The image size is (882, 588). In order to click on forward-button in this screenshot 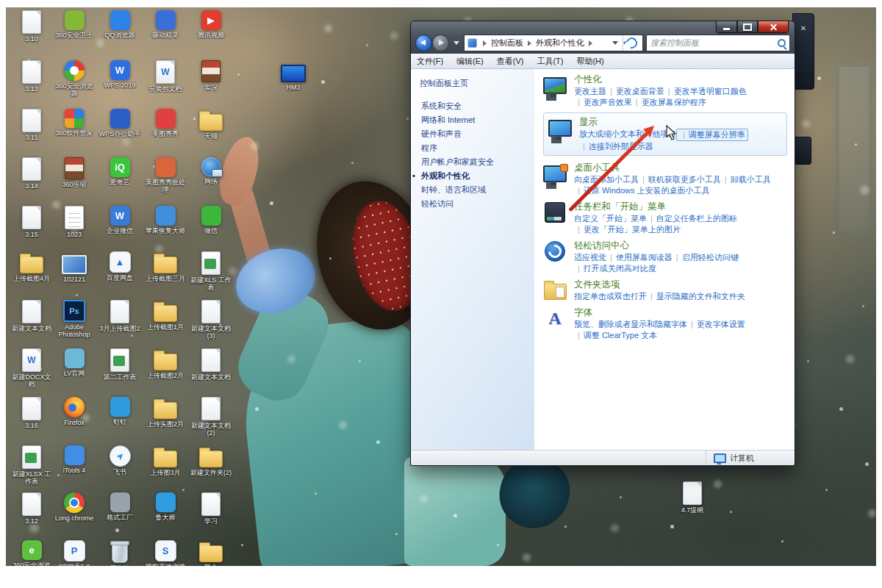, I will do `click(441, 43)`.